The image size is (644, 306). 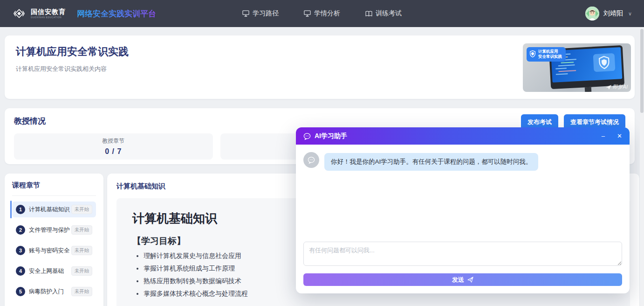 I want to click on chapter-number: 3, so click(x=21, y=250).